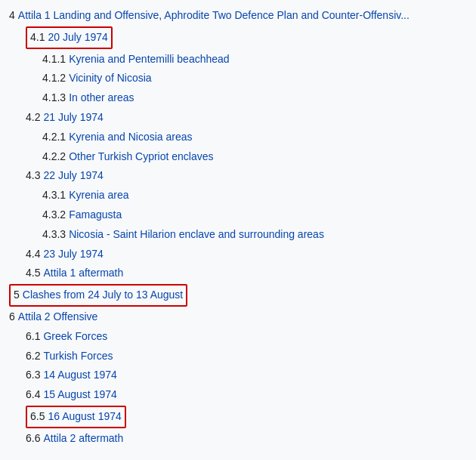 This screenshot has height=460, width=476. Describe the element at coordinates (70, 38) in the screenshot. I see `boxed-wrapper: 4.120 July 1974` at that location.